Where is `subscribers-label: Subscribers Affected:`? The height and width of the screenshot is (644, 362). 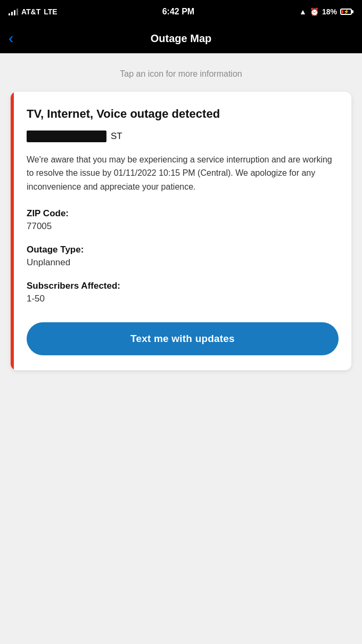 subscribers-label: Subscribers Affected: is located at coordinates (183, 286).